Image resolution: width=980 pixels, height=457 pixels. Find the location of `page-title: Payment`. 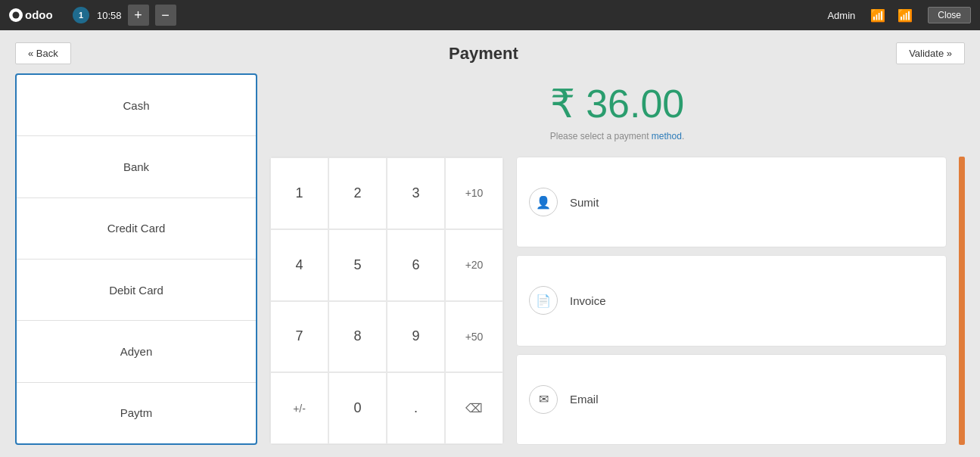

page-title: Payment is located at coordinates (484, 54).